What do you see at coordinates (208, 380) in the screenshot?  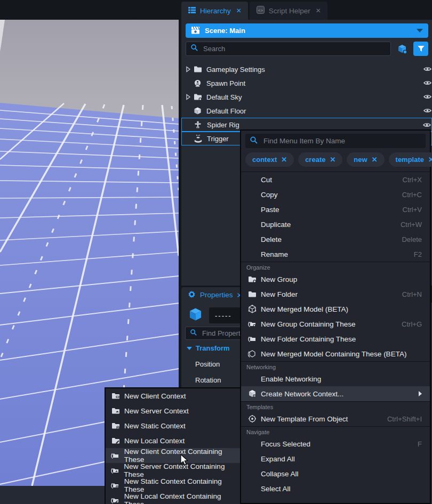 I see `property-label-rotation: Rotation` at bounding box center [208, 380].